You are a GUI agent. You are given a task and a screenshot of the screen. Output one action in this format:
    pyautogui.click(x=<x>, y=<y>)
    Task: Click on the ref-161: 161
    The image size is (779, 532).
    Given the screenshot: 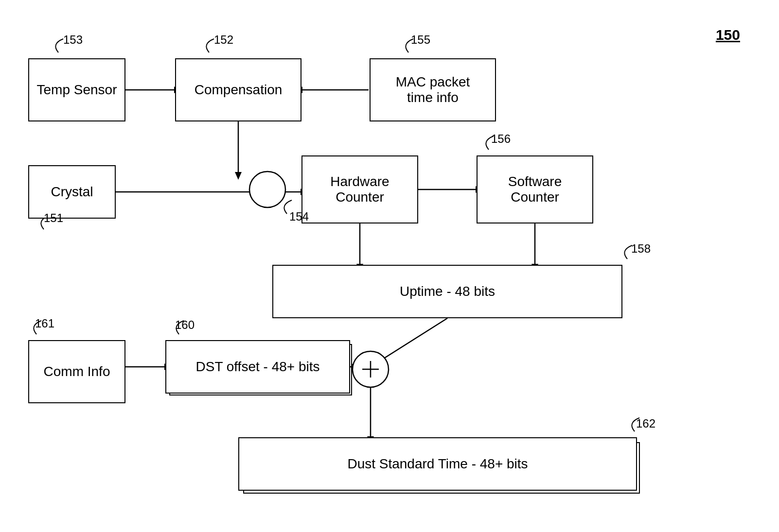 What is the action you would take?
    pyautogui.click(x=45, y=324)
    